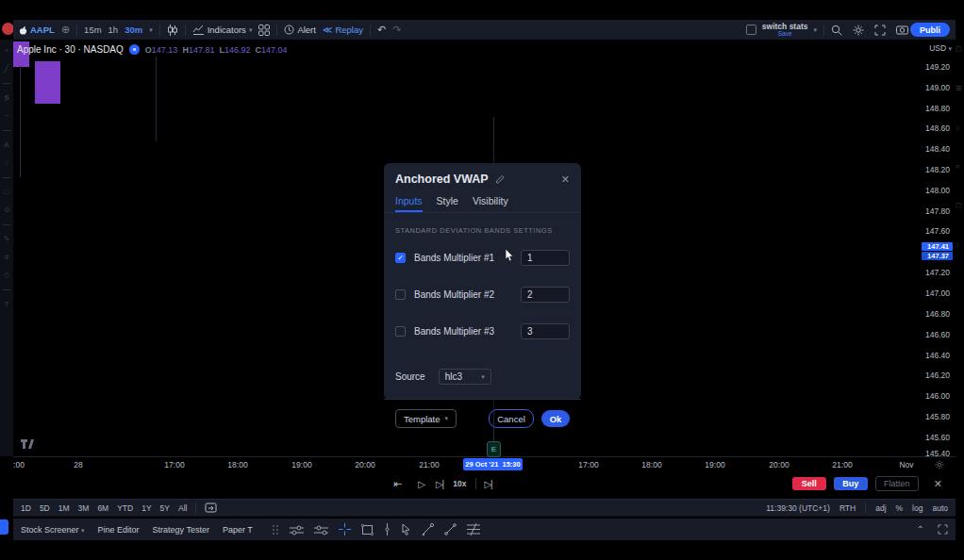  I want to click on drag-handle-icon, so click(275, 530).